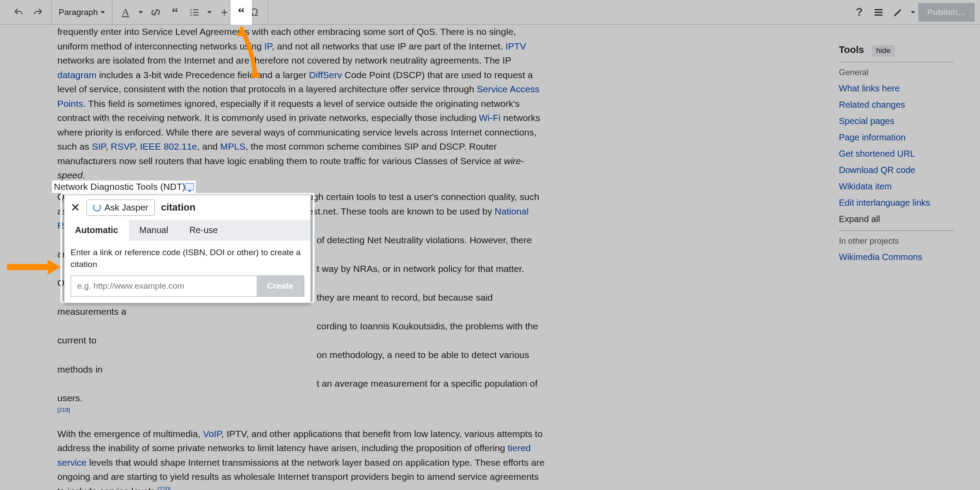  Describe the element at coordinates (79, 12) in the screenshot. I see `format-label: Paragraph` at that location.